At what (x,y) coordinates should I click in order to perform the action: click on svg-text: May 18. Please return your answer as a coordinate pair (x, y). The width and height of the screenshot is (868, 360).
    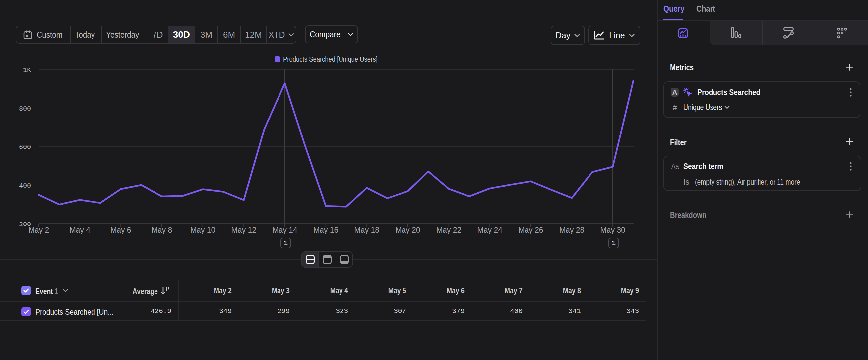
    Looking at the image, I should click on (367, 230).